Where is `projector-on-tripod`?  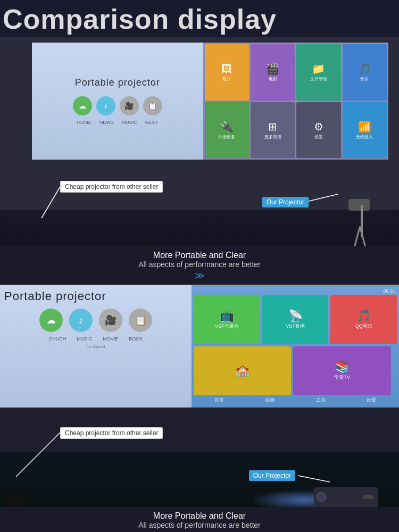 projector-on-tripod is located at coordinates (359, 205).